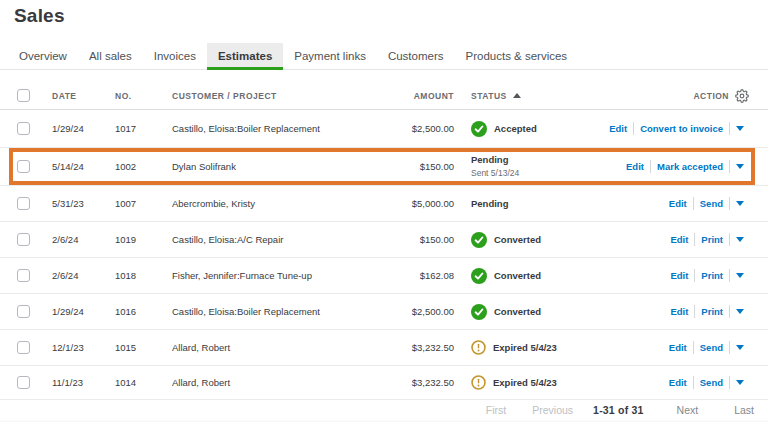 This screenshot has height=422, width=768. I want to click on cell-customer: Castillo, Eloisa:Boiler Replacement, so click(268, 312).